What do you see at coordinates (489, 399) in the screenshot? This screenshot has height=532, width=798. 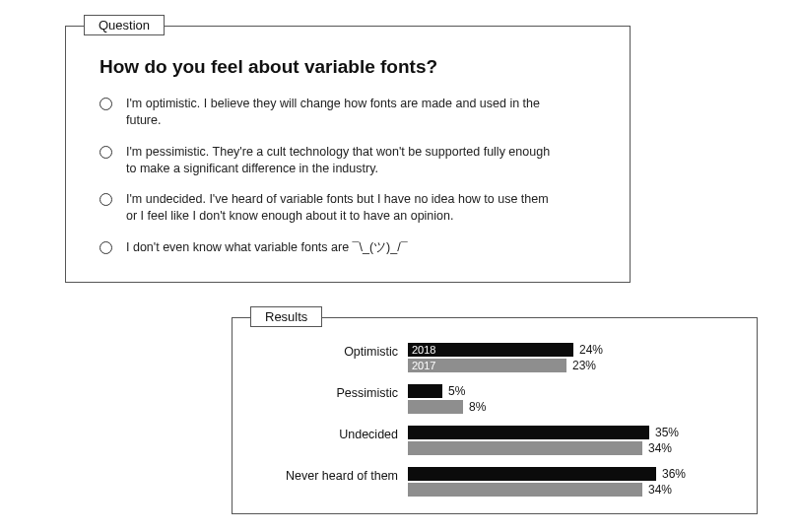 I see `result-row-pessimistic: Pessimistic 5% 8%` at bounding box center [489, 399].